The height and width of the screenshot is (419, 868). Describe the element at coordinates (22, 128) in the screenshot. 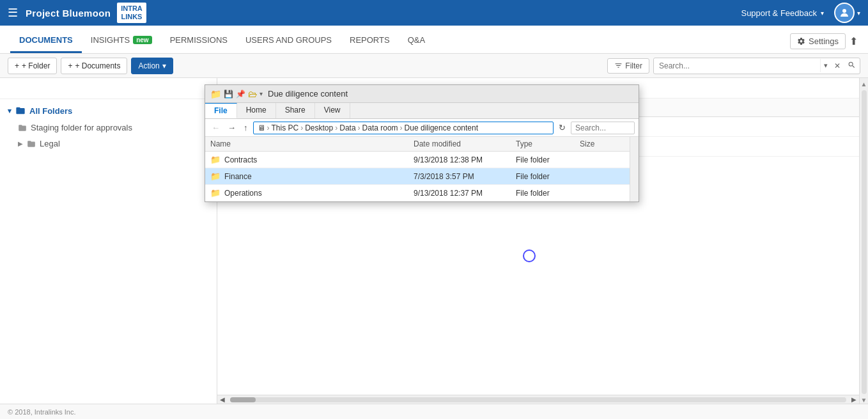

I see `staging-folder-icon` at that location.